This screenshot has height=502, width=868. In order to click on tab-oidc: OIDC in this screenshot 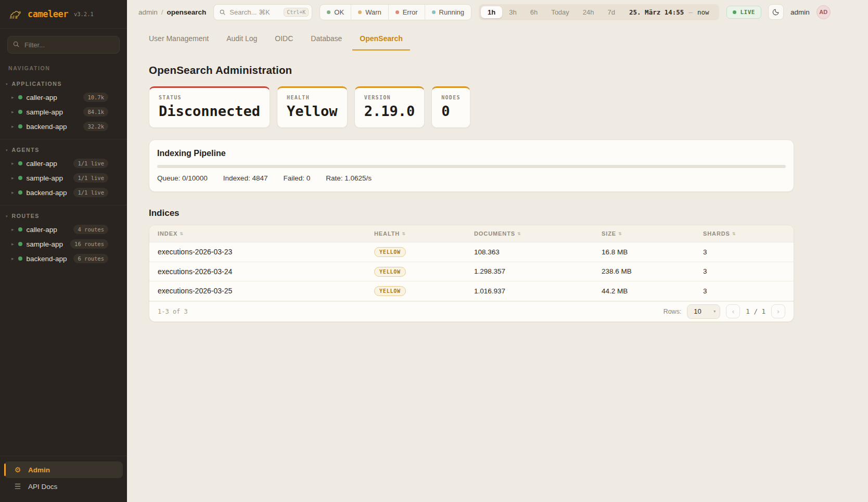, I will do `click(284, 41)`.